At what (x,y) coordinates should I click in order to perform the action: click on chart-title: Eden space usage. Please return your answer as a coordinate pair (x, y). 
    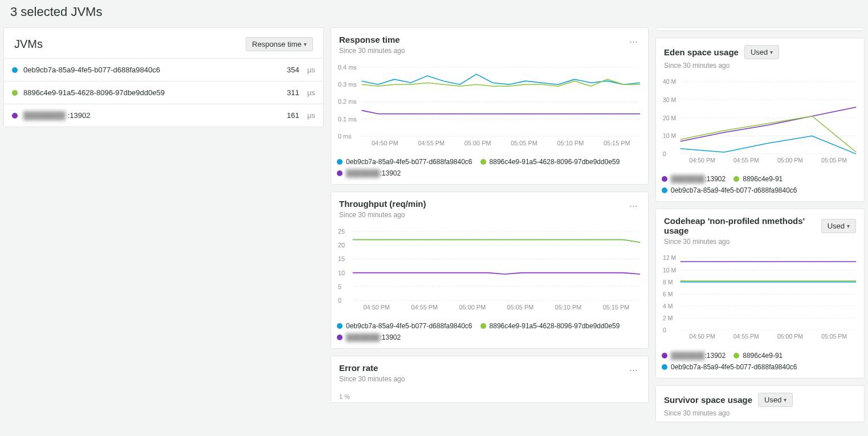
    Looking at the image, I should click on (701, 52).